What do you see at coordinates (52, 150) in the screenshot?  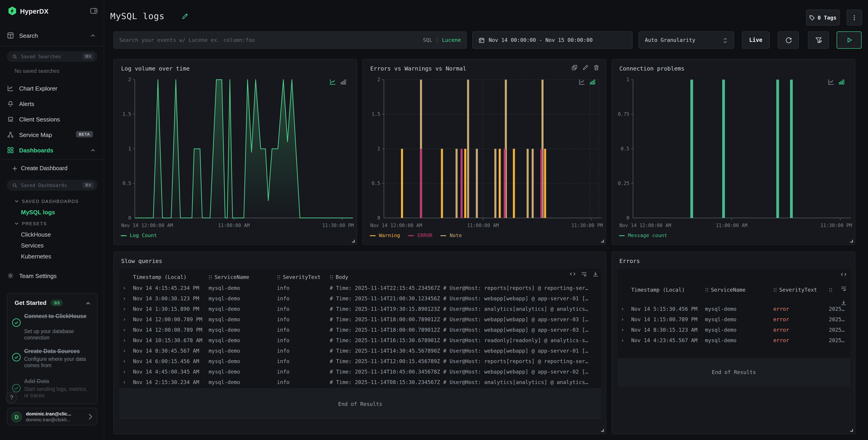 I see `sidebar-item-dashboards: Dashboards` at bounding box center [52, 150].